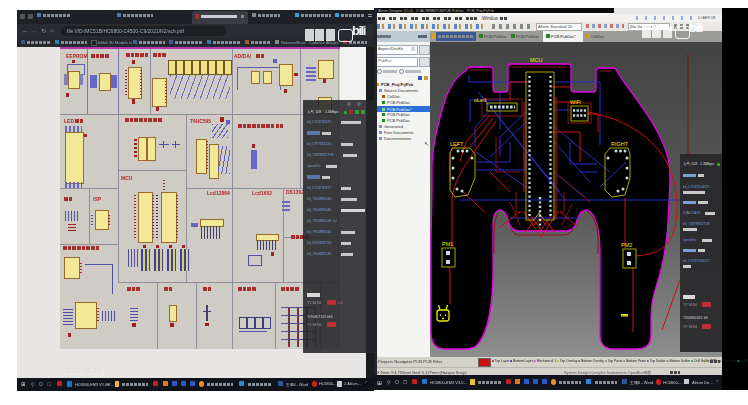 This screenshot has height=405, width=748. What do you see at coordinates (448, 244) in the screenshot?
I see `svg-text: PM1` at bounding box center [448, 244].